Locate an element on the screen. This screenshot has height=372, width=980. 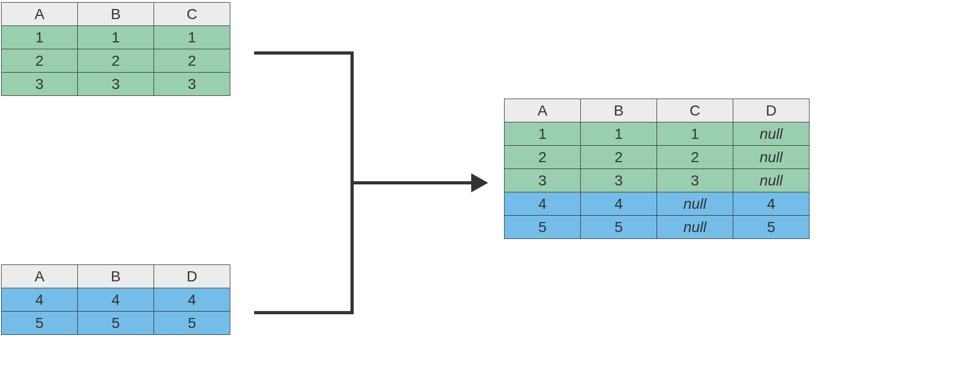
table-row: 4 4 null 4 is located at coordinates (657, 204).